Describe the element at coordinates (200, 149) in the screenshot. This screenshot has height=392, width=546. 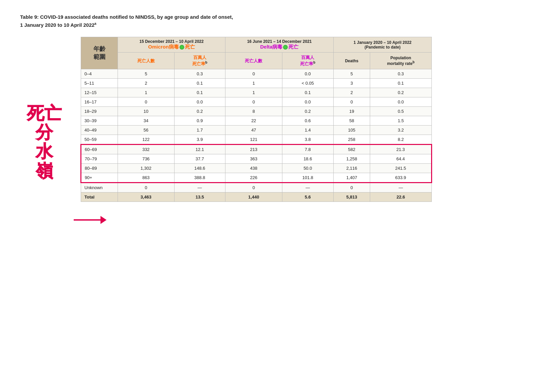
I see `table-cell: 12.1` at that location.